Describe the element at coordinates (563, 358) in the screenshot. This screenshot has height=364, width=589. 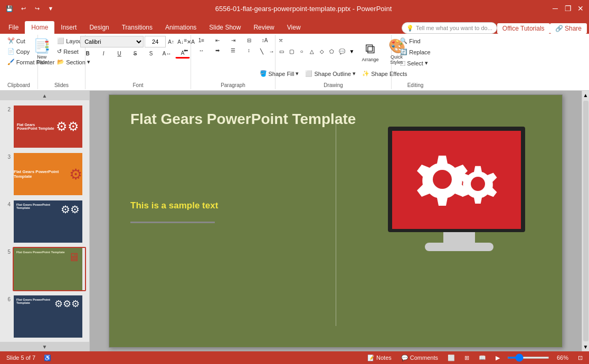
I see `zoom-level: 66%` at that location.